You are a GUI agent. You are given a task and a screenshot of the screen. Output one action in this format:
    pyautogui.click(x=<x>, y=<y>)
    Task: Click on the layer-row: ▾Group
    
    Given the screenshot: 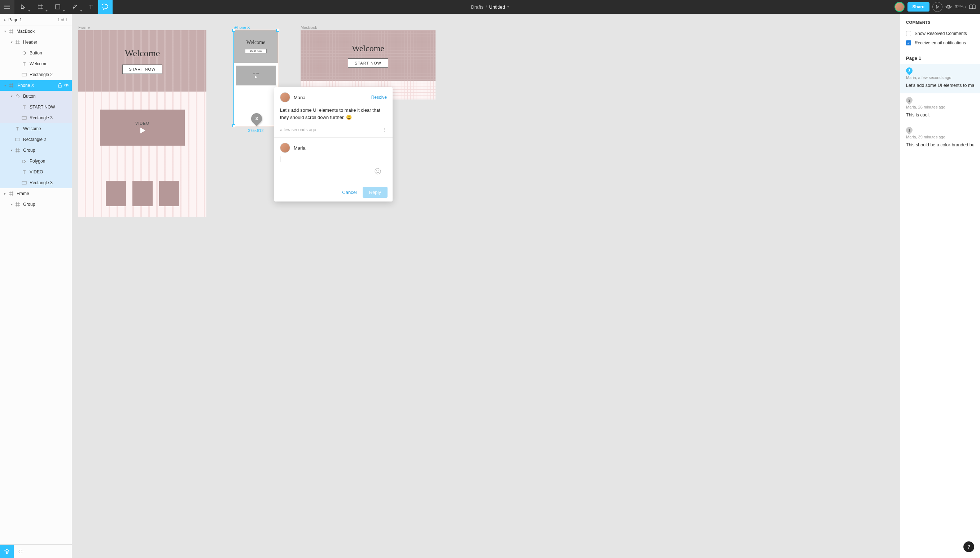 What is the action you would take?
    pyautogui.click(x=36, y=150)
    